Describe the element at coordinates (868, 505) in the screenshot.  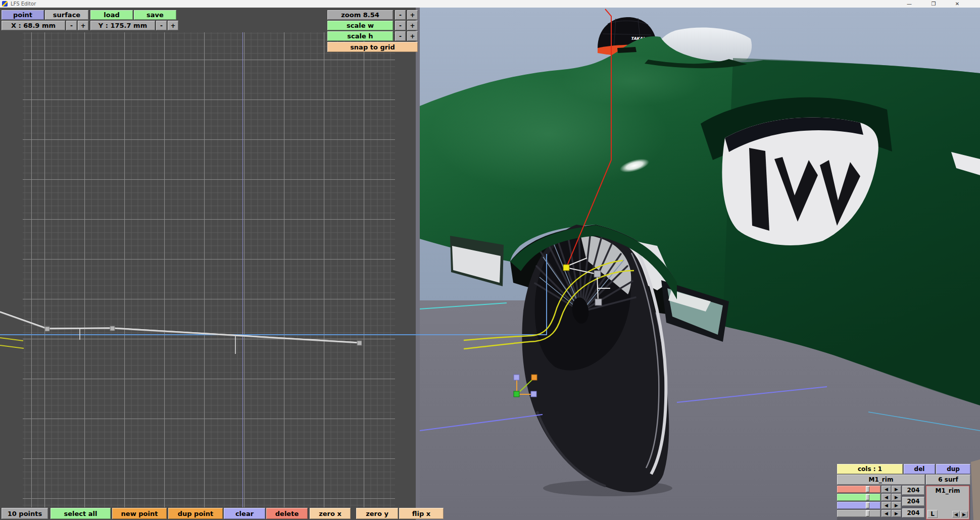
I see `blue-slider-thumb` at that location.